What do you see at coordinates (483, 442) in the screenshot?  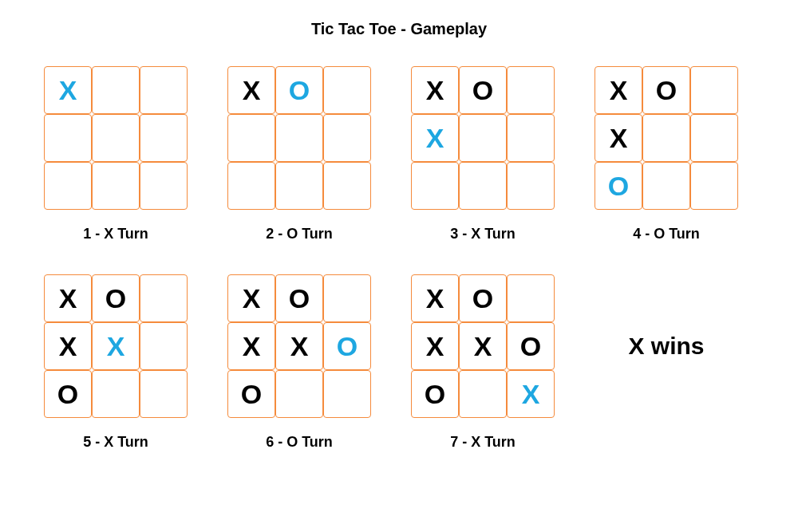 I see `caption-7: 7 - X Turn` at bounding box center [483, 442].